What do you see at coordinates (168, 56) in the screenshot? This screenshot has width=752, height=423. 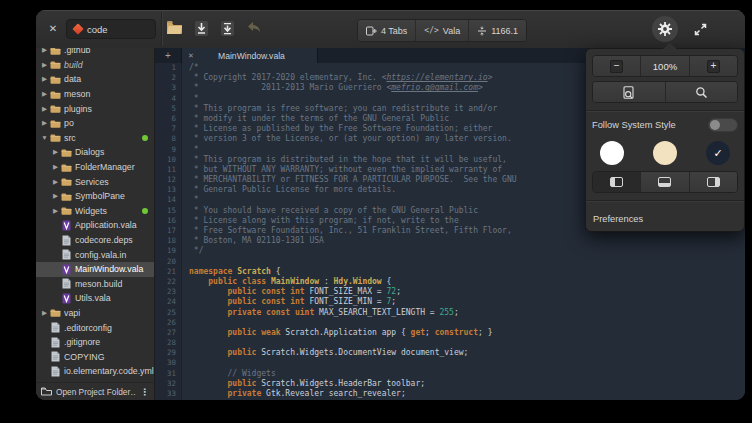 I see `new-tab-button: +` at bounding box center [168, 56].